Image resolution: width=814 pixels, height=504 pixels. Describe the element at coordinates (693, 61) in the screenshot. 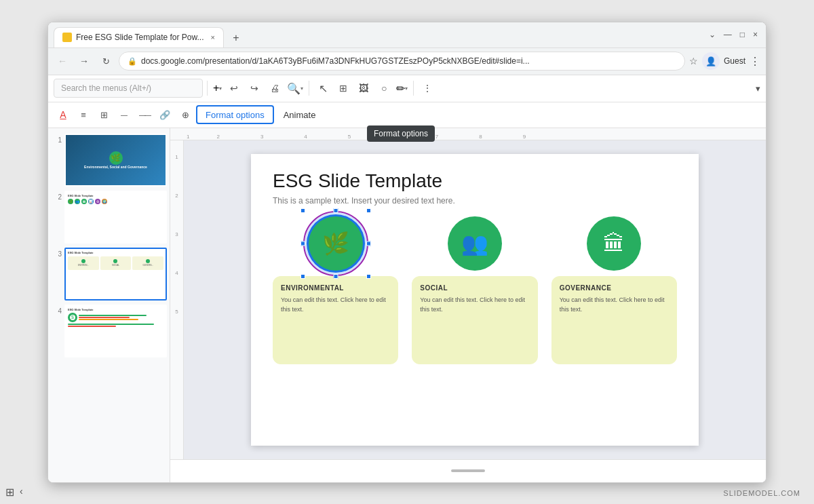

I see `bookmark-icon: ☆` at that location.